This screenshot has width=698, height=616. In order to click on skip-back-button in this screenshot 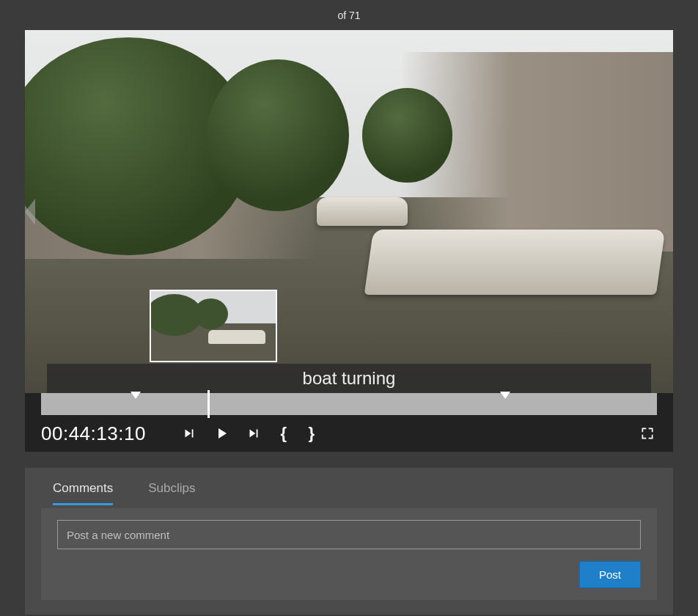, I will do `click(189, 433)`.